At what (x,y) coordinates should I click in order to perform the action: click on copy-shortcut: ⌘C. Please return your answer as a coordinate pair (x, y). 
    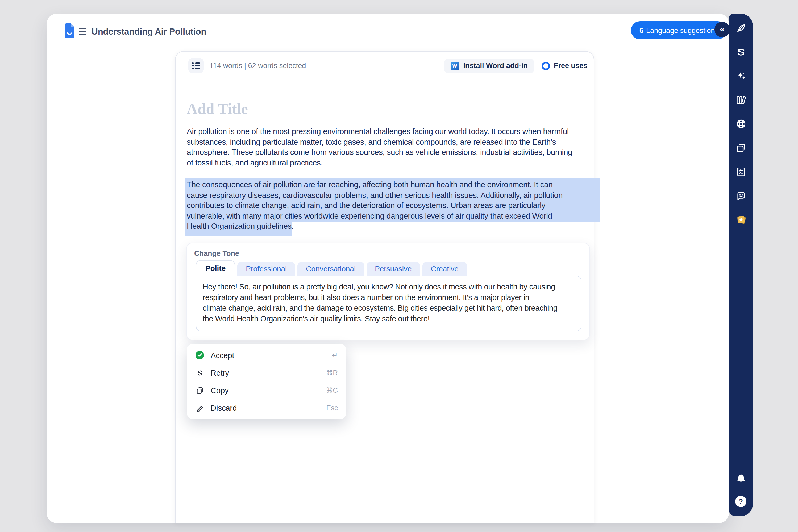
    Looking at the image, I should click on (332, 390).